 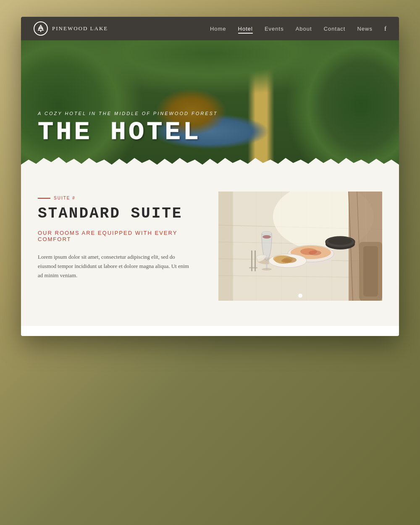 What do you see at coordinates (386, 29) in the screenshot?
I see `facebook-icon: f` at bounding box center [386, 29].